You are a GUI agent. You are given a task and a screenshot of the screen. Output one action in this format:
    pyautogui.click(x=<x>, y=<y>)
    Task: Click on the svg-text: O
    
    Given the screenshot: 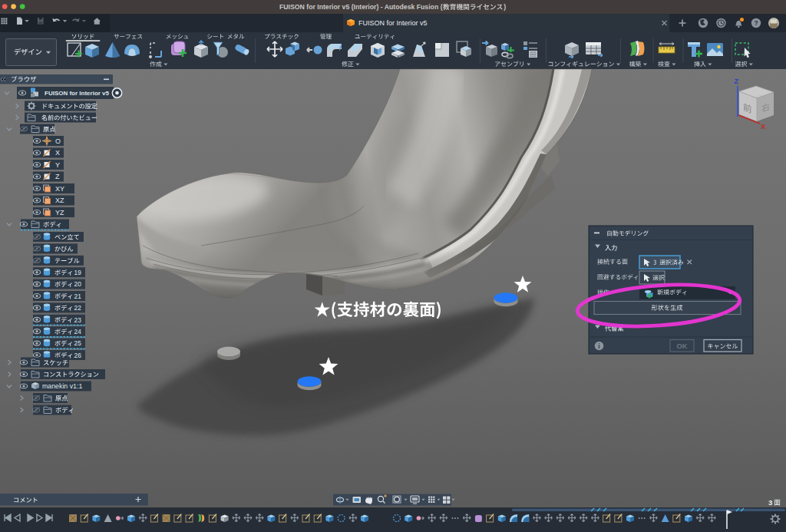 What is the action you would take?
    pyautogui.click(x=58, y=141)
    